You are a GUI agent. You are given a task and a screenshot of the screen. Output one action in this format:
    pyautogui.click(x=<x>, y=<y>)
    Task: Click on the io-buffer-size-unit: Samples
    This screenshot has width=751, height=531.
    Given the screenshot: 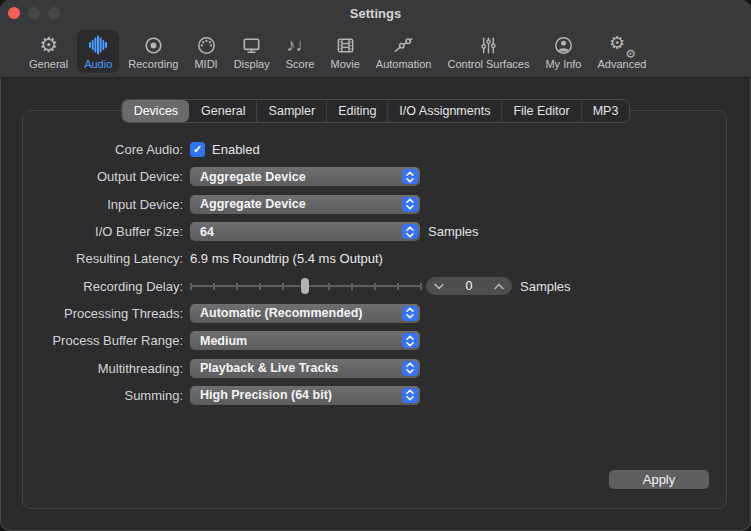 What is the action you would take?
    pyautogui.click(x=454, y=232)
    